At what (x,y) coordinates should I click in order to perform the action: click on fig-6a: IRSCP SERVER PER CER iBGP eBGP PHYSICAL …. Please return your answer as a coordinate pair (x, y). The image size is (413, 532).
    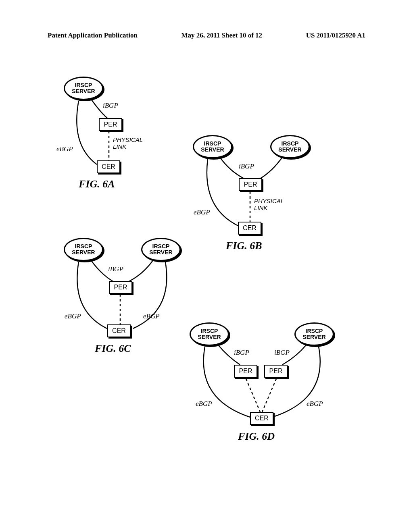
    Looking at the image, I should click on (109, 137).